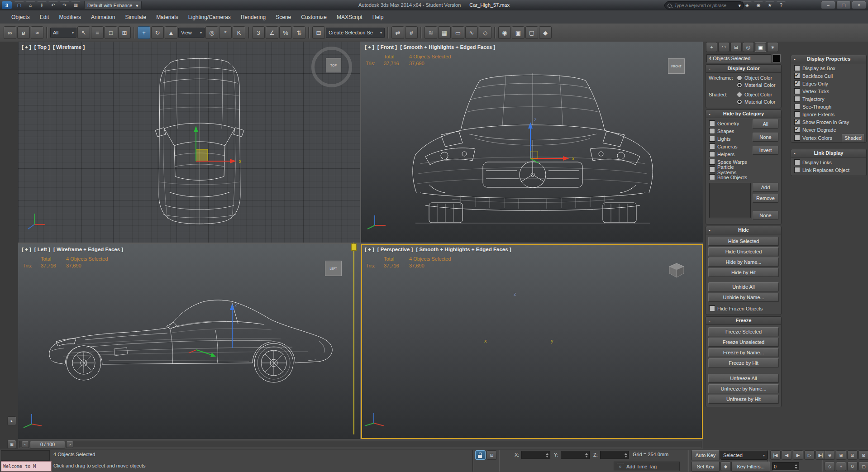 The image size is (868, 472). What do you see at coordinates (853, 455) in the screenshot?
I see `zoom-extents-icon: ⊡` at bounding box center [853, 455].